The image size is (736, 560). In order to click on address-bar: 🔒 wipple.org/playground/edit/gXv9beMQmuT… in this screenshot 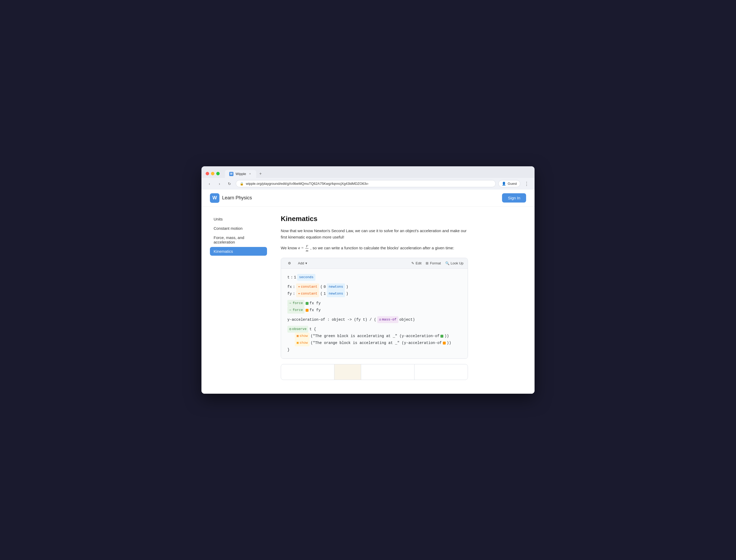, I will do `click(366, 184)`.